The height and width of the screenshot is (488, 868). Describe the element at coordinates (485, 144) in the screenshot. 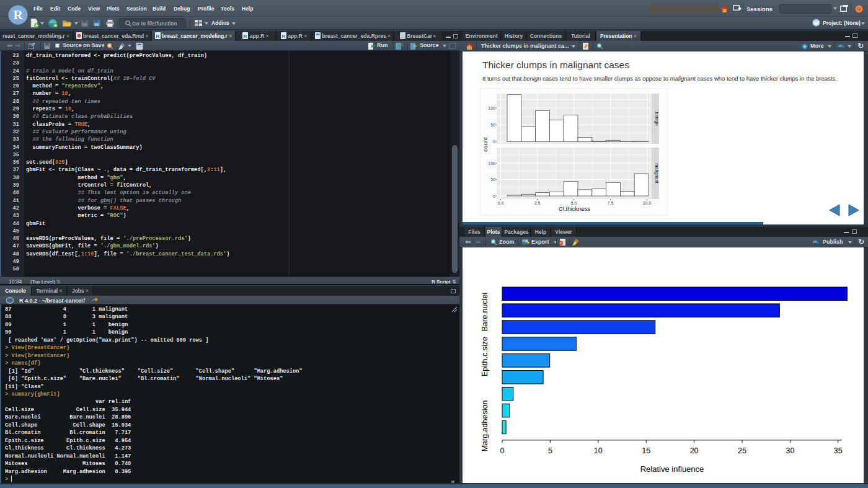

I see `svg-text: count` at that location.